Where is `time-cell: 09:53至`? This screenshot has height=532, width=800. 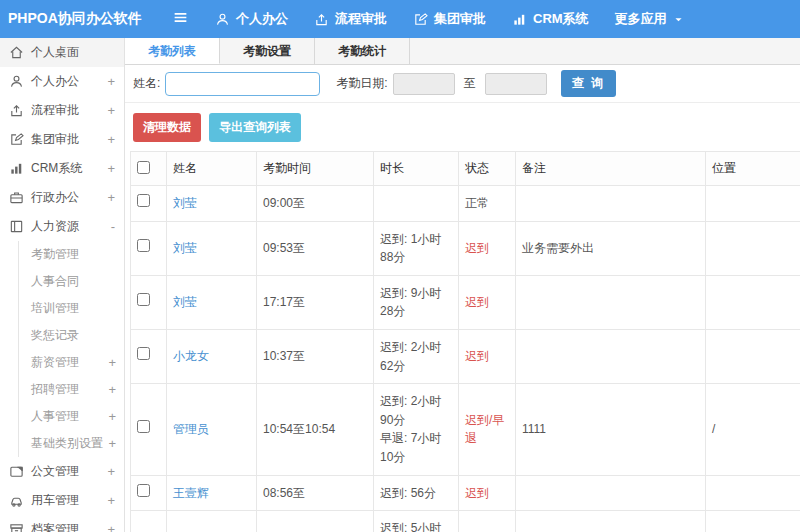 time-cell: 09:53至 is located at coordinates (316, 248).